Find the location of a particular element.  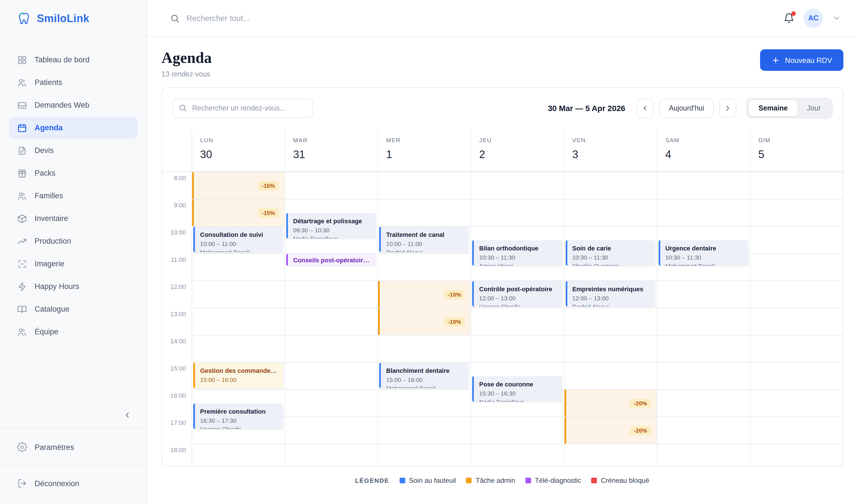

time-label: 17:00 is located at coordinates (178, 423).